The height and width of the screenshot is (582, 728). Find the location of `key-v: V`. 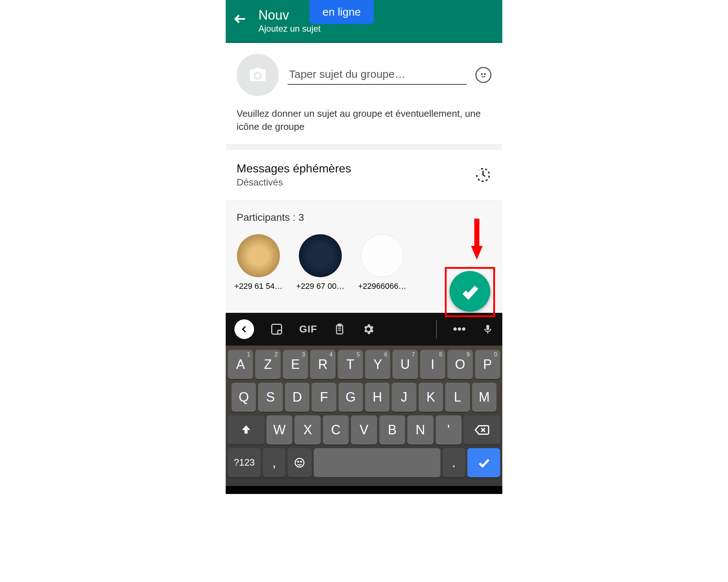

key-v: V is located at coordinates (364, 430).